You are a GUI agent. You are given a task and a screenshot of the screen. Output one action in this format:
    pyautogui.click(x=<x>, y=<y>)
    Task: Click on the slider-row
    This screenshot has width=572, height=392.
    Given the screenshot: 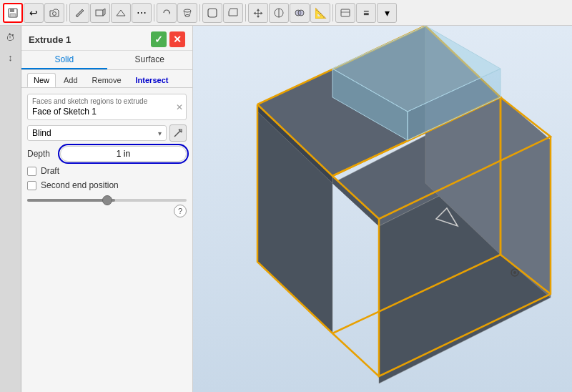 What is the action you would take?
    pyautogui.click(x=107, y=200)
    